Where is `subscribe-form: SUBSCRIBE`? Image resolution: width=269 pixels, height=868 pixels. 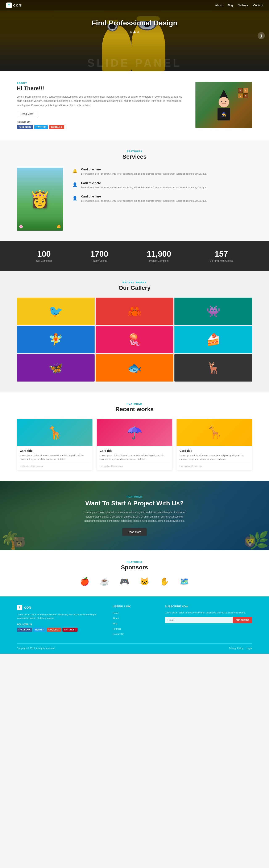 subscribe-form: SUBSCRIBE is located at coordinates (209, 620).